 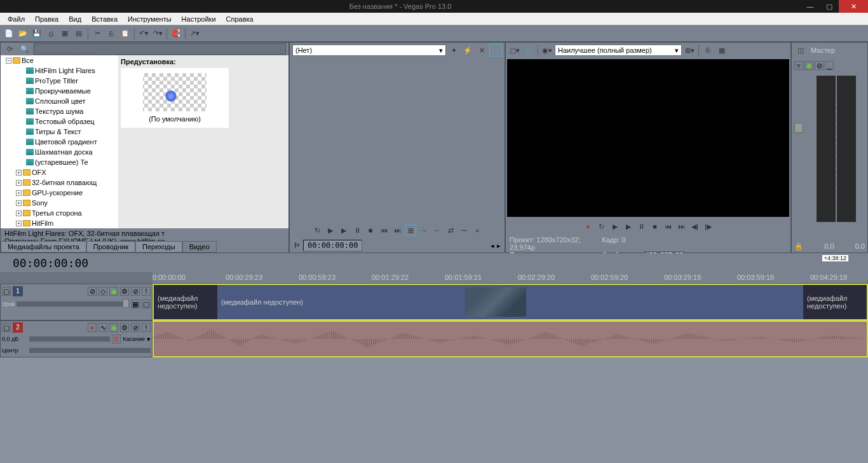 What do you see at coordinates (424, 230) in the screenshot?
I see `arrow-right-icon: →` at bounding box center [424, 230].